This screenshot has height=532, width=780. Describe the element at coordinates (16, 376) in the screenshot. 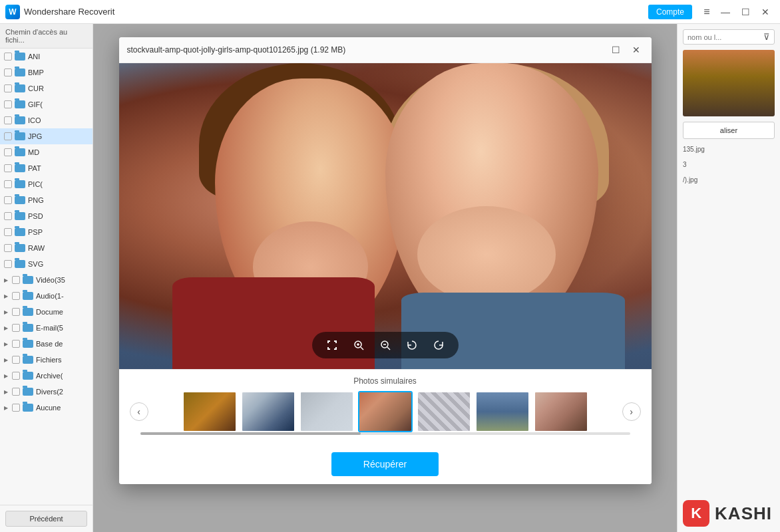

I see `checkbox-archive` at that location.